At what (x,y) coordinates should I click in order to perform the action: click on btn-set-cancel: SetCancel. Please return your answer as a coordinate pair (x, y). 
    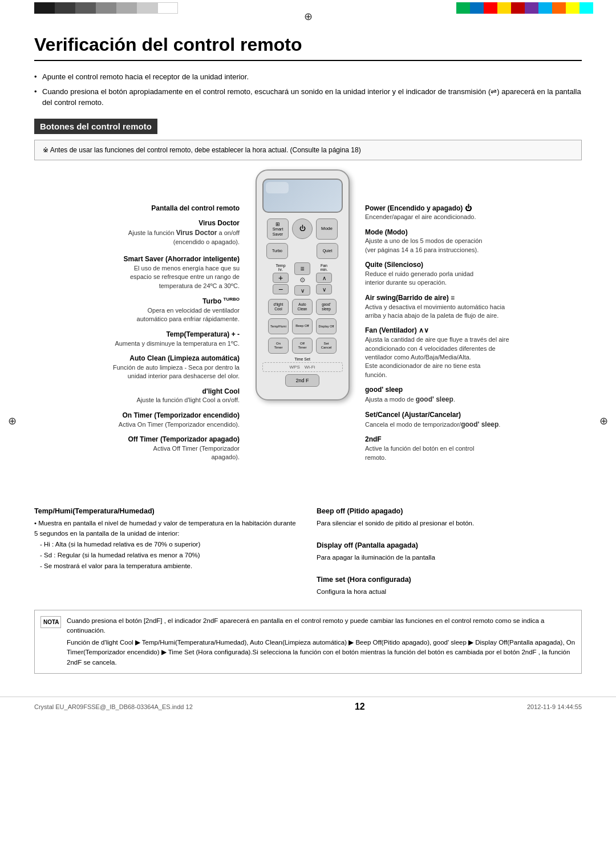
    Looking at the image, I should click on (326, 346).